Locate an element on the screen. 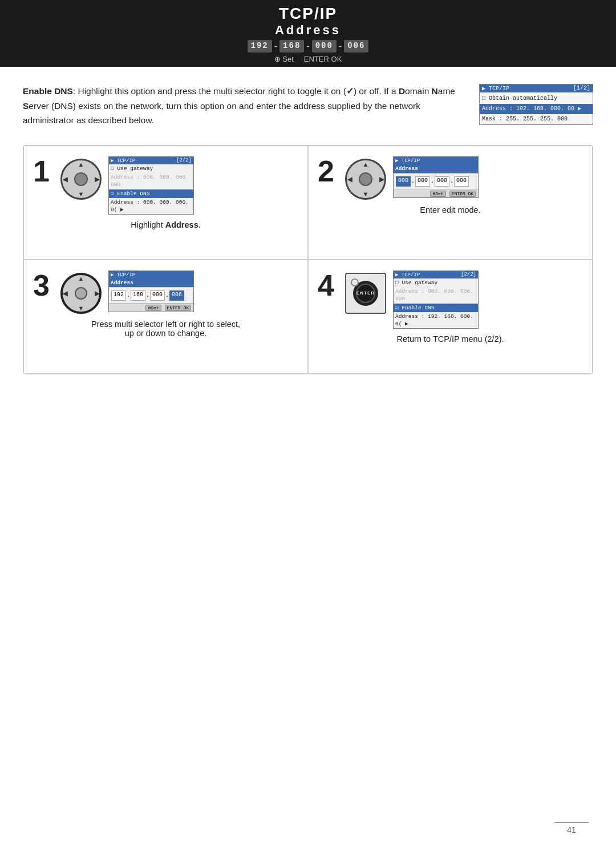  step-1-number: 1 is located at coordinates (43, 171).